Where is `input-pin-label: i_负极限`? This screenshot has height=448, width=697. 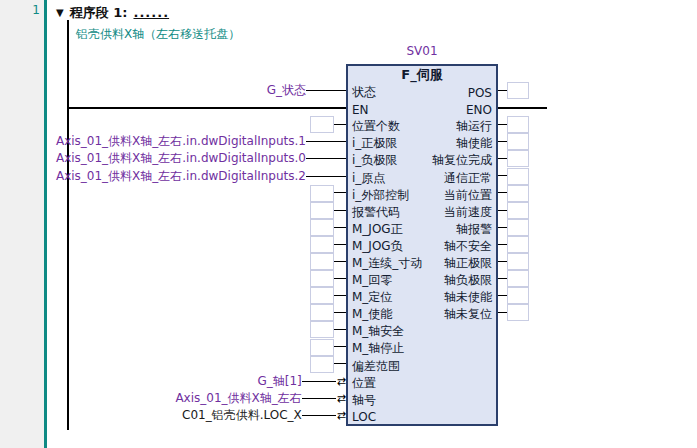
input-pin-label: i_负极限 is located at coordinates (374, 160).